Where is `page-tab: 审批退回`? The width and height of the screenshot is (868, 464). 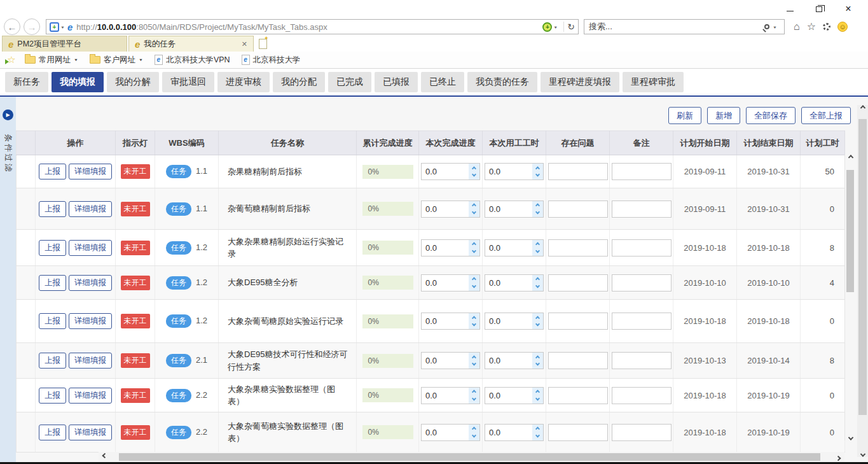
page-tab: 审批退回 is located at coordinates (188, 82).